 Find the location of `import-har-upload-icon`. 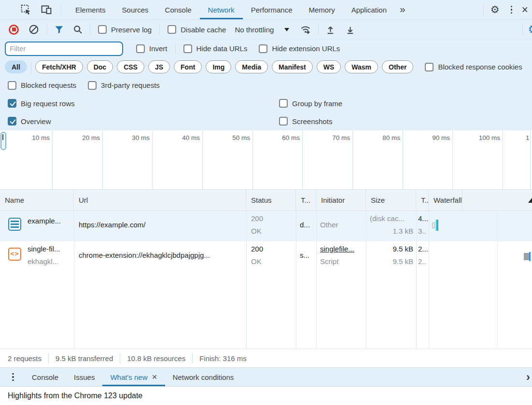

import-har-upload-icon is located at coordinates (330, 30).